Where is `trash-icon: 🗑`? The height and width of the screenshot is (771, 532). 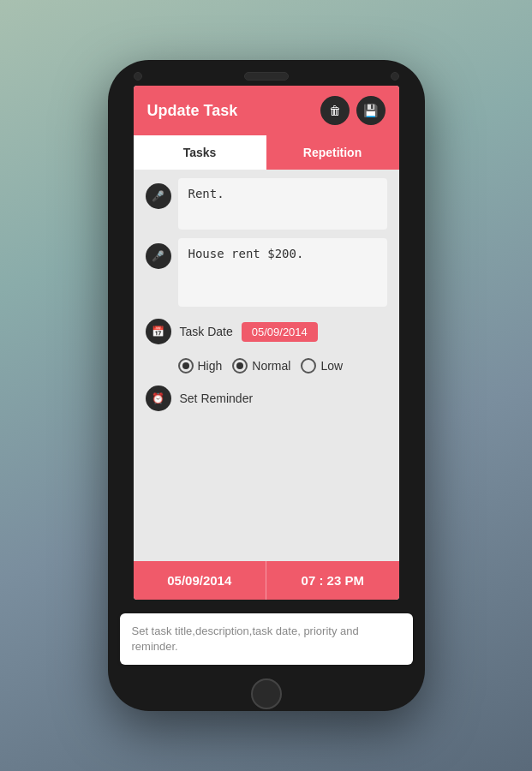
trash-icon: 🗑 is located at coordinates (335, 111).